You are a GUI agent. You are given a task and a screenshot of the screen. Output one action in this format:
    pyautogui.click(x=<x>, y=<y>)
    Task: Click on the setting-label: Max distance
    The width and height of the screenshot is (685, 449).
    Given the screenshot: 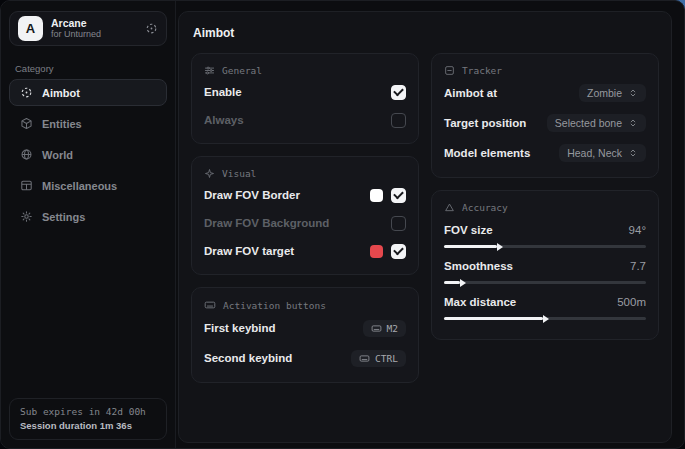 What is the action you would take?
    pyautogui.click(x=480, y=302)
    